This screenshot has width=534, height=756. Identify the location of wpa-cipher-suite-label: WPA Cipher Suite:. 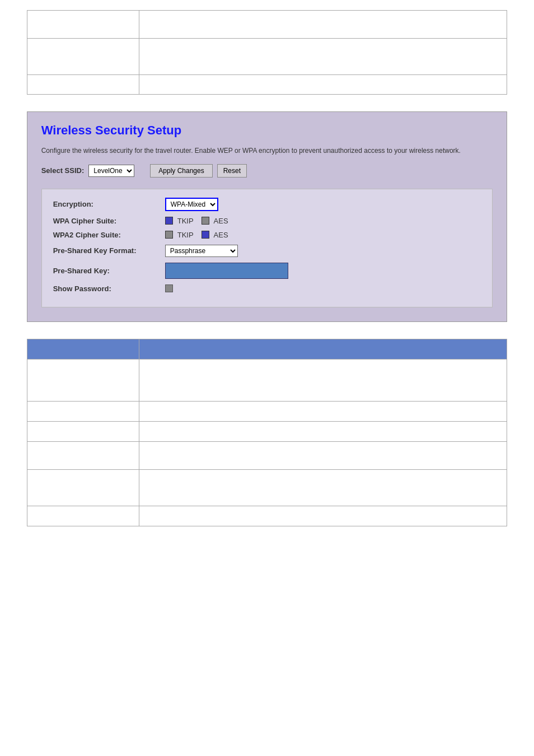
(109, 221).